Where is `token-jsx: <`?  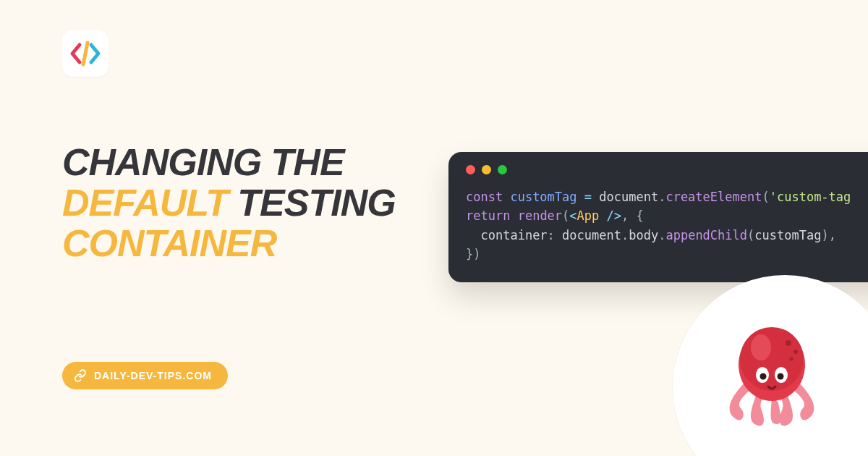
token-jsx: < is located at coordinates (573, 216).